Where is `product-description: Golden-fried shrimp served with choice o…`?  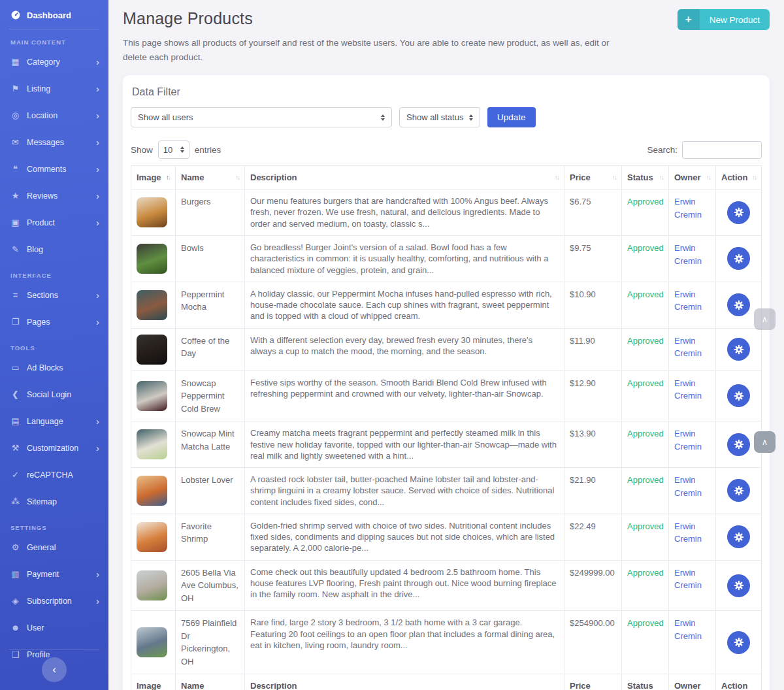
product-description: Golden-fried shrimp served with choice o… is located at coordinates (405, 537).